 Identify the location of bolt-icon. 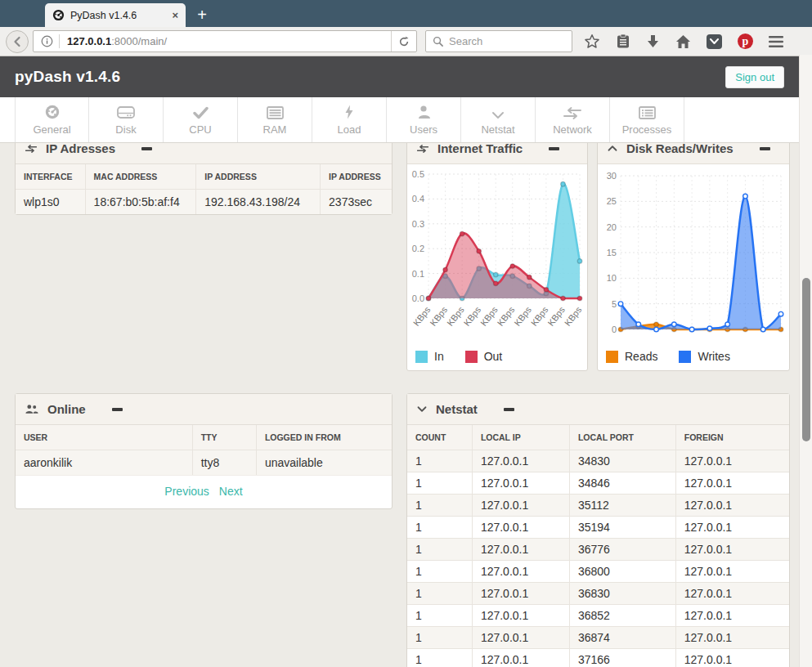
(349, 112).